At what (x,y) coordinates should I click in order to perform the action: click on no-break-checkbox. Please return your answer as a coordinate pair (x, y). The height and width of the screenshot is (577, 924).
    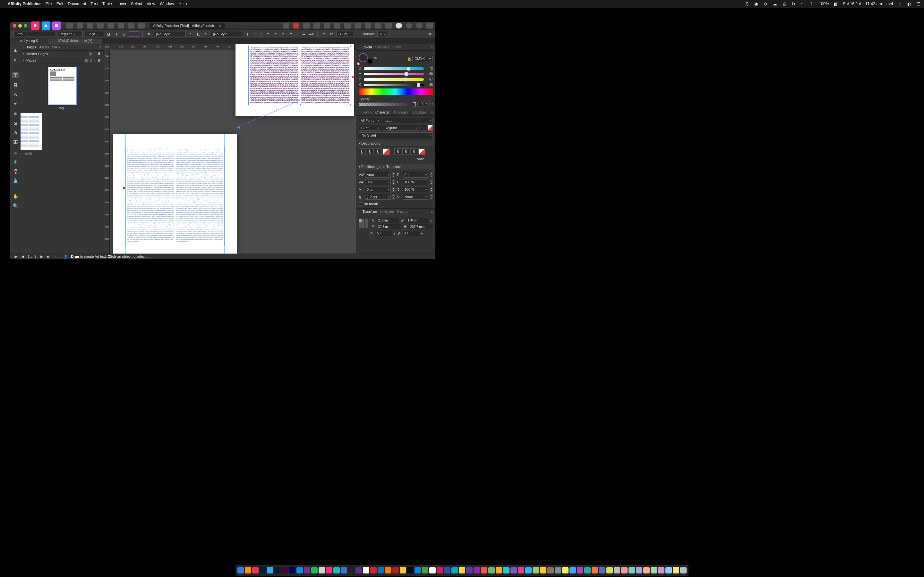
    Looking at the image, I should click on (360, 204).